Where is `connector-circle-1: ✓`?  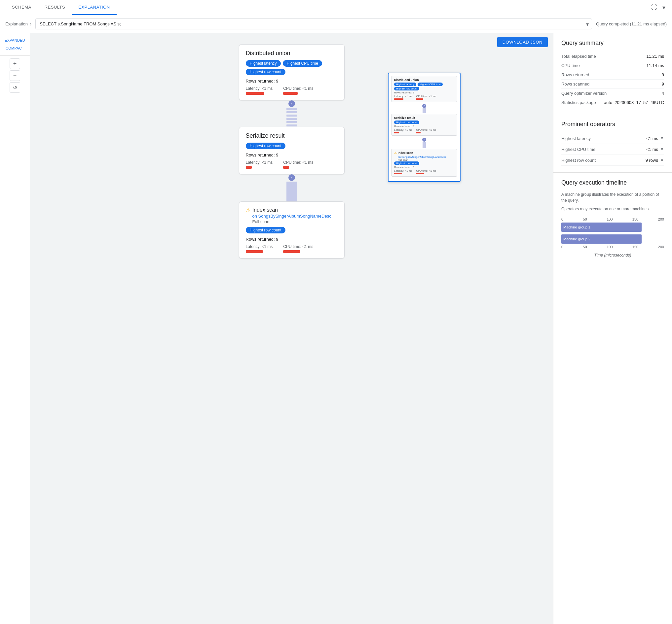
connector-circle-1: ✓ is located at coordinates (292, 104).